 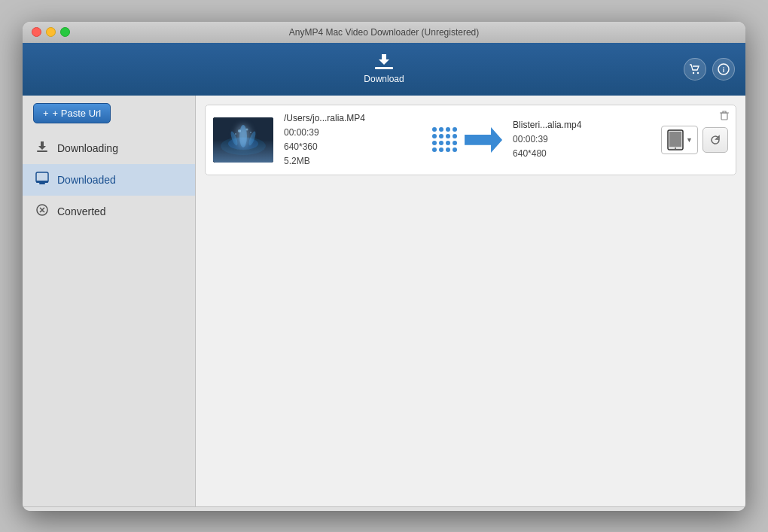 I want to click on target-resolution: 640*480, so click(x=581, y=154).